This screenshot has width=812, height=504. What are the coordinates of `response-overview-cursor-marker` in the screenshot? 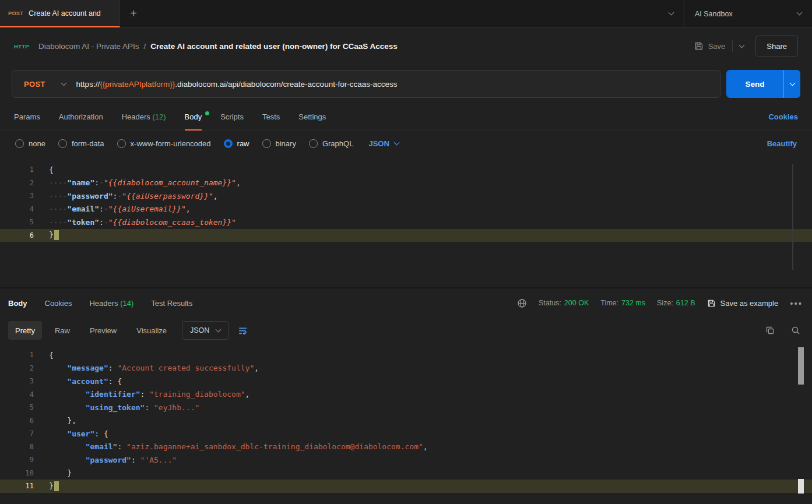 It's located at (801, 486).